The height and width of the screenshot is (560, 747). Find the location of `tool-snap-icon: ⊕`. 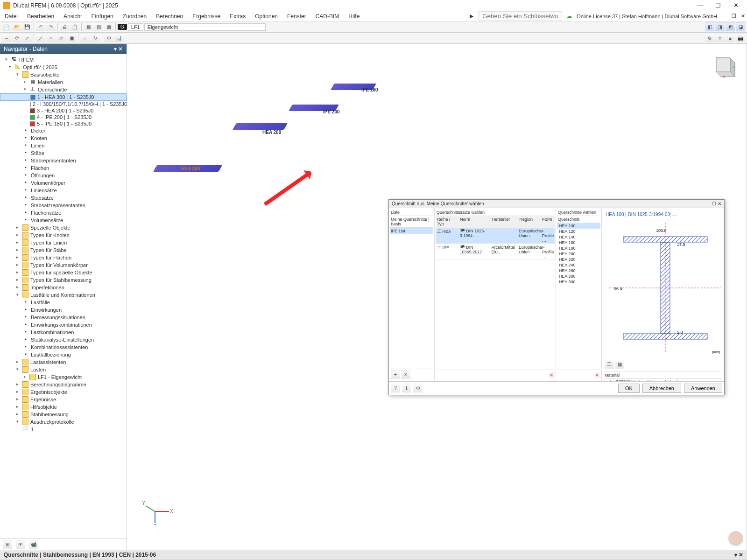

tool-snap-icon: ⊕ is located at coordinates (710, 38).